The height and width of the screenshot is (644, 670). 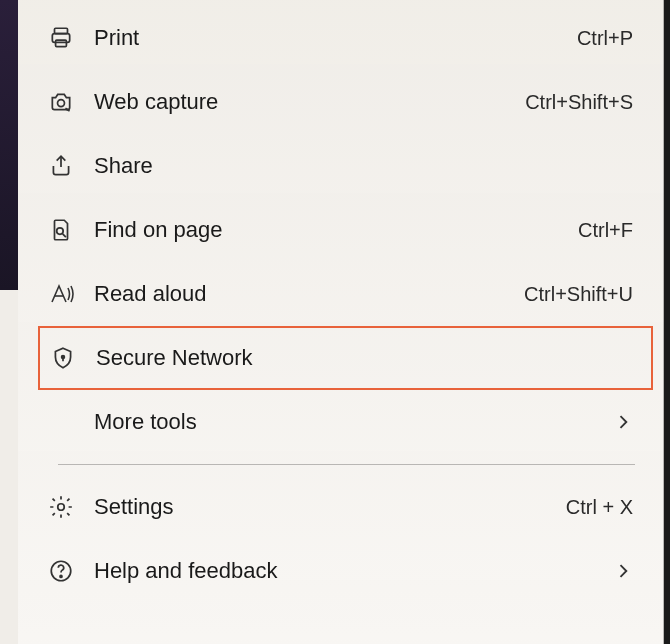 I want to click on menu-item-shortcut: Ctrl+P, so click(x=605, y=38).